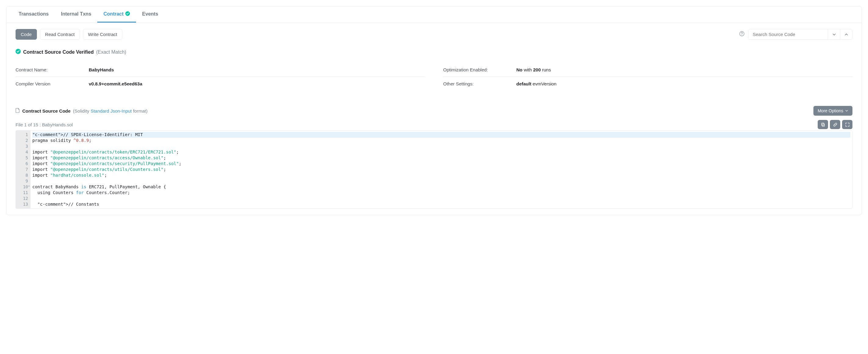 The height and width of the screenshot is (354, 868). What do you see at coordinates (116, 84) in the screenshot?
I see `compiler-version-value: v0.8.9+commit.e5eed63a` at bounding box center [116, 84].